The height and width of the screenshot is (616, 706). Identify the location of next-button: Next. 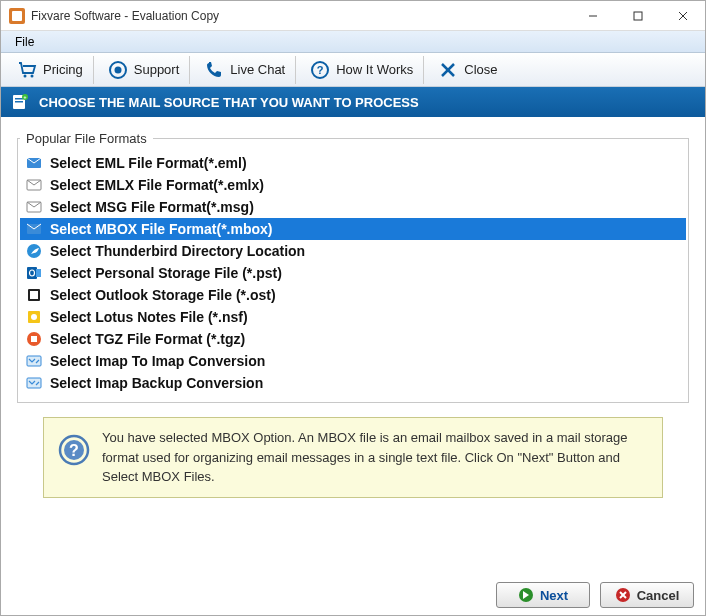
(543, 595).